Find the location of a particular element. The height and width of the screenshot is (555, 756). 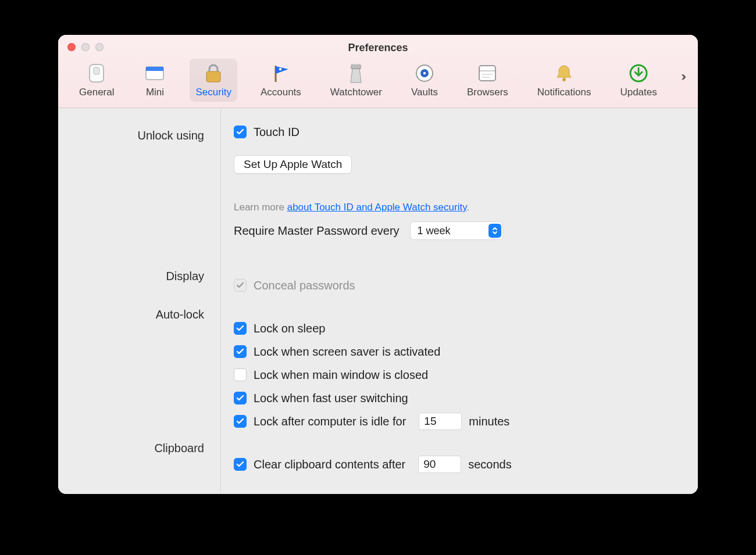

conceal-passwords-label: Conceal passwords is located at coordinates (305, 286).